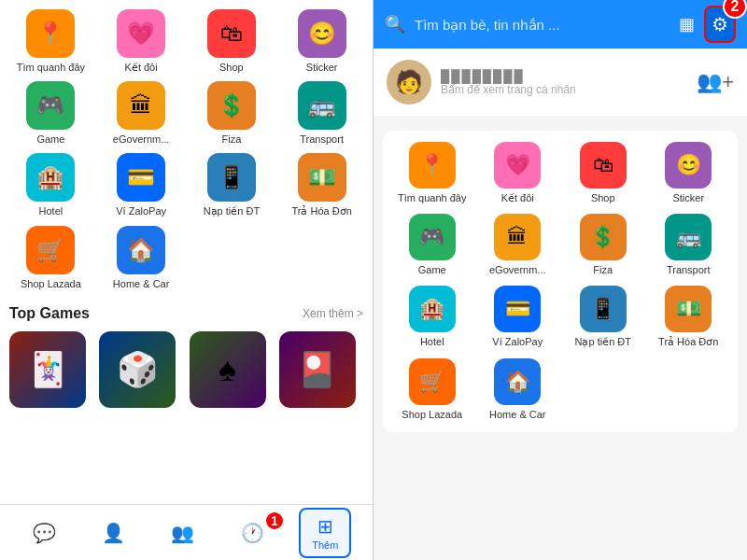 The width and height of the screenshot is (747, 560). What do you see at coordinates (50, 284) in the screenshot?
I see `app-label-shop-lazada: Shop Lazada` at bounding box center [50, 284].